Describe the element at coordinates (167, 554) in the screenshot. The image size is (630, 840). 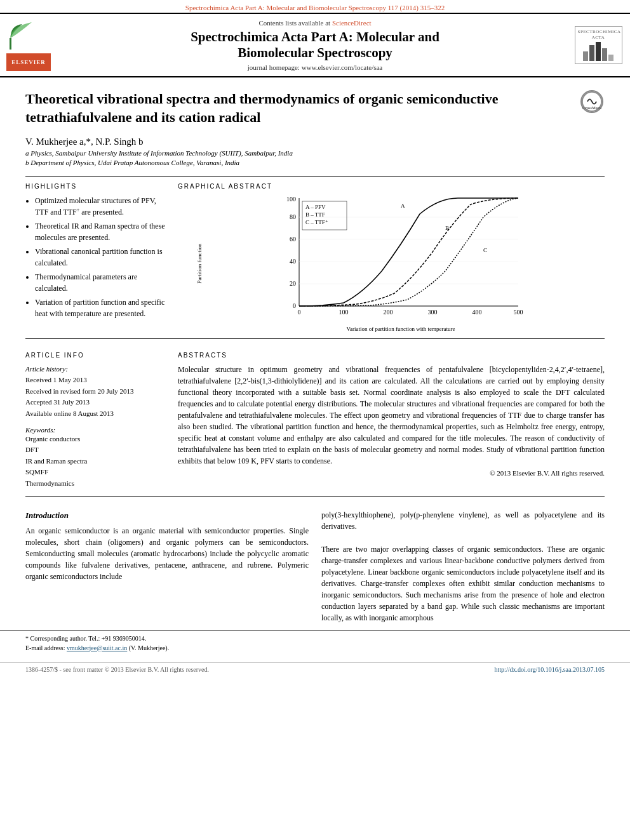
I see `intro-text-1: An organic semiconductor is an organic m…` at that location.